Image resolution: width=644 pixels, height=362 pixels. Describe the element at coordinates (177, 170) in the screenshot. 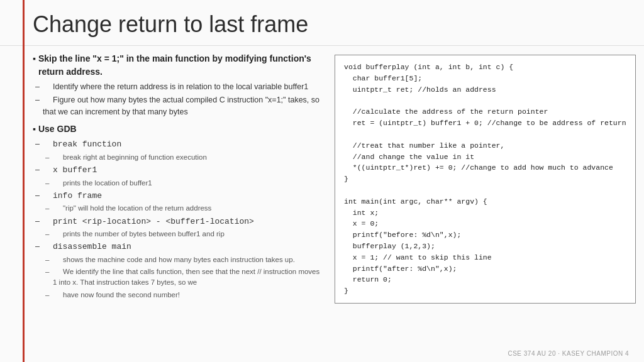

I see `gdb-x-cmd: x buffer1` at that location.